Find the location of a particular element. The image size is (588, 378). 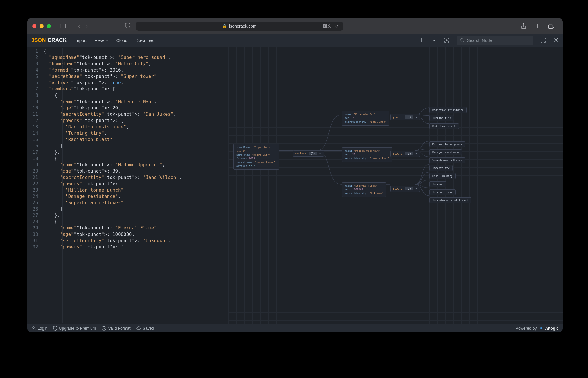

translate-icon: 🅰文 is located at coordinates (327, 26).